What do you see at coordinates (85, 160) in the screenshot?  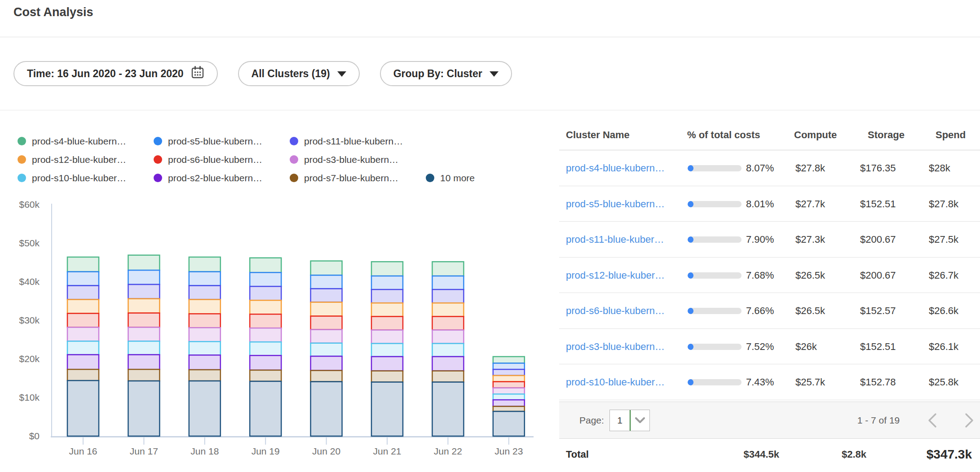 I see `legend-item: prod-s12-blue-kuber…` at bounding box center [85, 160].